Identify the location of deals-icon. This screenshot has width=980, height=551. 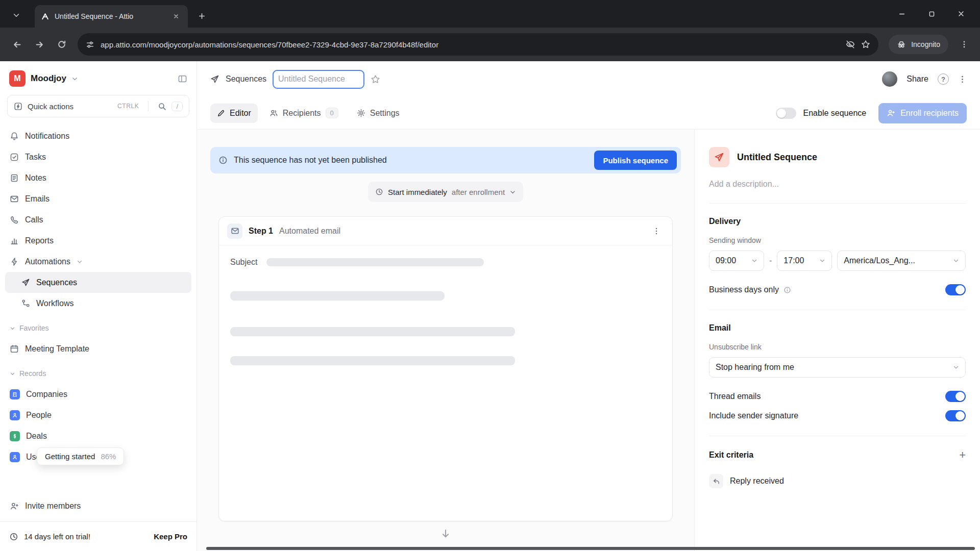
(15, 436).